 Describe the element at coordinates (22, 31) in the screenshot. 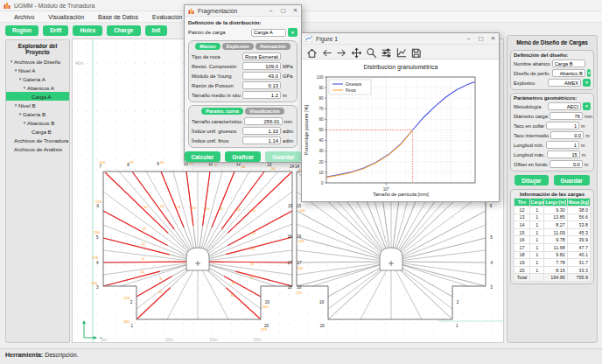

I see `region-button: Region` at that location.